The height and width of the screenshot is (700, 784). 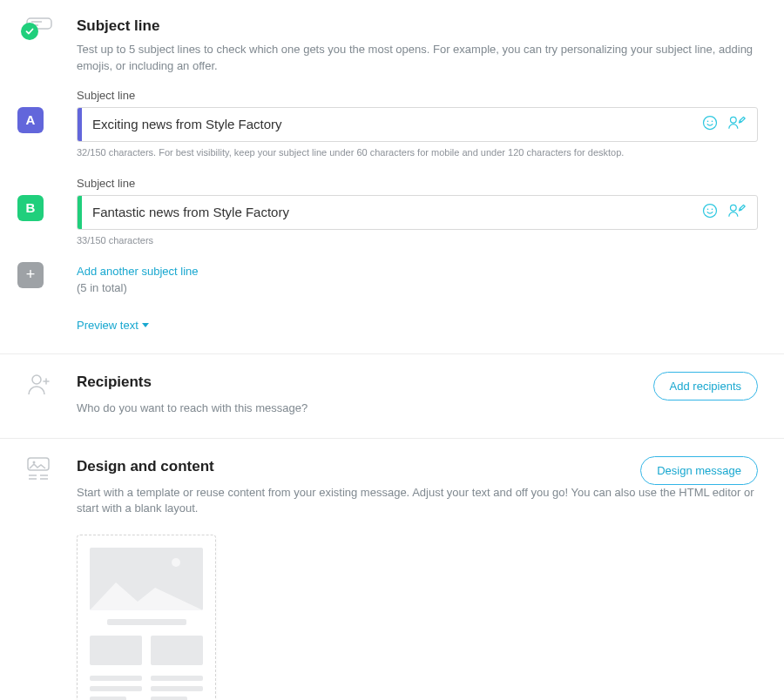 I want to click on subject-line-desc: Test up to 5 subject lines to check whic…, so click(x=417, y=58).